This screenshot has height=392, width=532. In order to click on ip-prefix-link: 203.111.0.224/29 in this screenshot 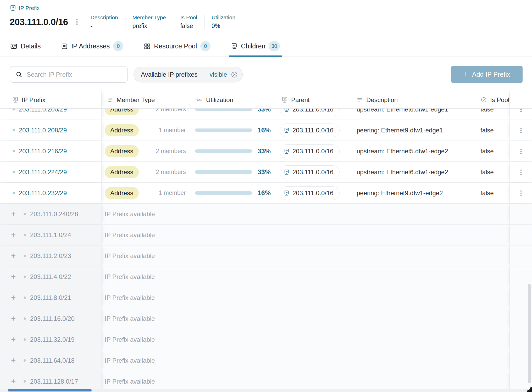, I will do `click(43, 172)`.